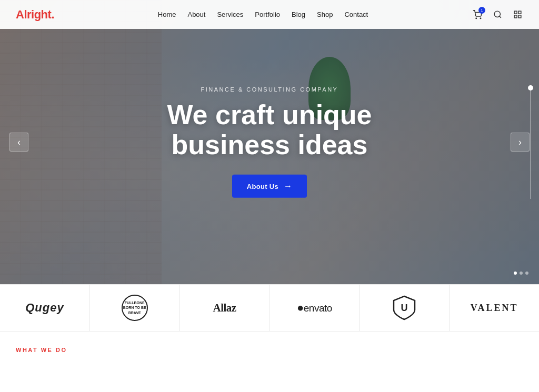 This screenshot has width=539, height=392. What do you see at coordinates (497, 15) in the screenshot?
I see `header-actions: 1` at bounding box center [497, 15].